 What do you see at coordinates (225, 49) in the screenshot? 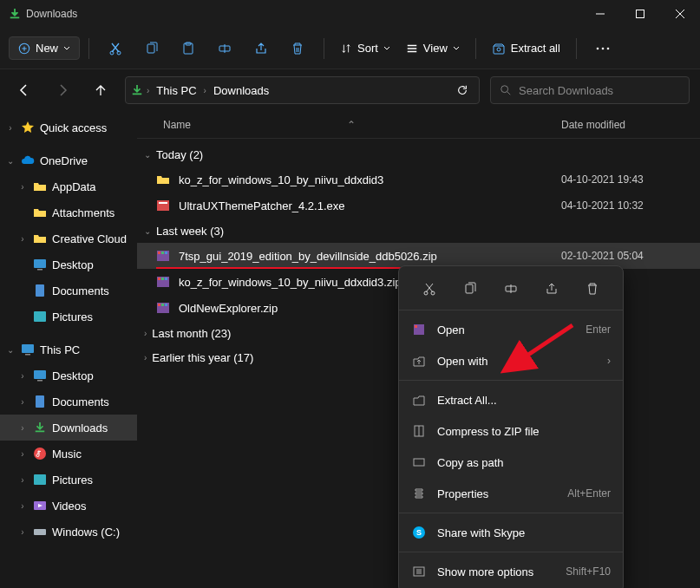
I see `rename-button` at bounding box center [225, 49].